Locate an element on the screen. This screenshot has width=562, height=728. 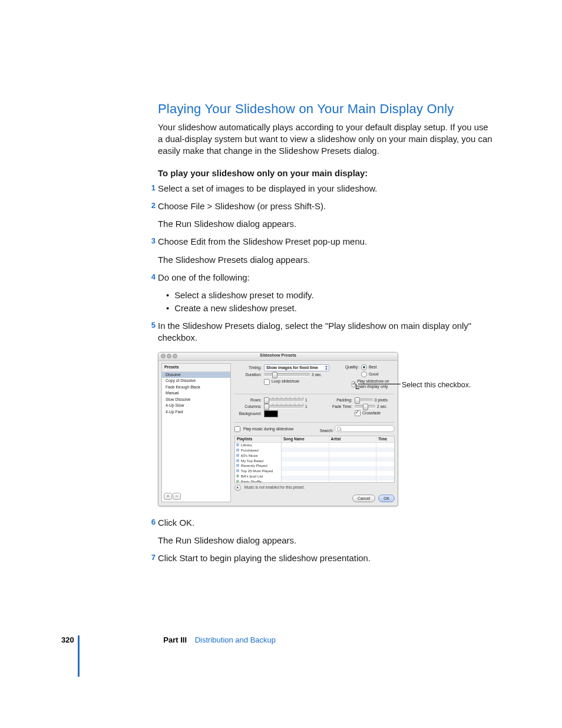
duration-label: Duration: is located at coordinates (249, 375).